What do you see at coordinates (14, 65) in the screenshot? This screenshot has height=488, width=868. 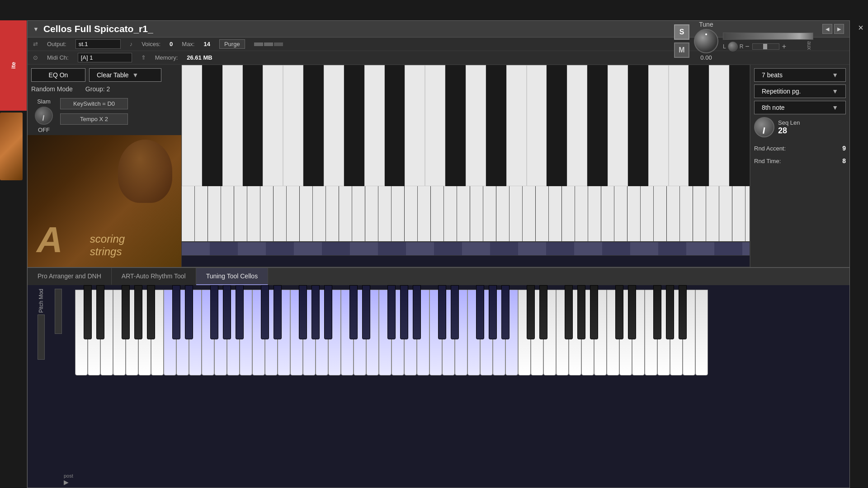 I see `logo-strip-text: ite` at bounding box center [14, 65].